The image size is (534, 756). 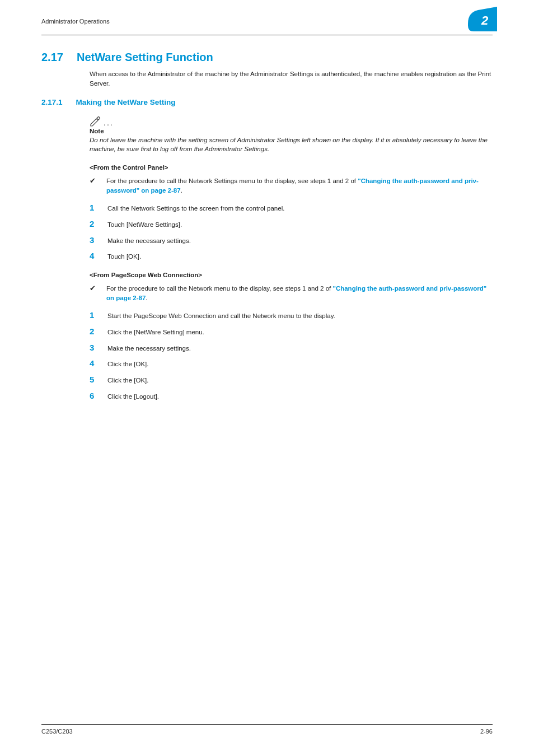 I want to click on step-number: 5, so click(x=93, y=380).